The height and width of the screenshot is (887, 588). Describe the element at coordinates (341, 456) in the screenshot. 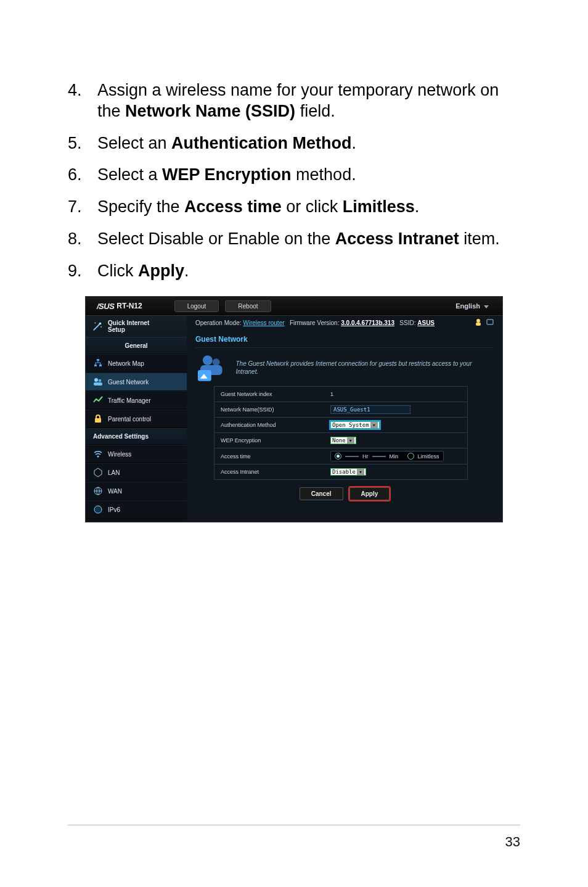

I see `row-access-time: Access time Hr Min Limitless` at that location.